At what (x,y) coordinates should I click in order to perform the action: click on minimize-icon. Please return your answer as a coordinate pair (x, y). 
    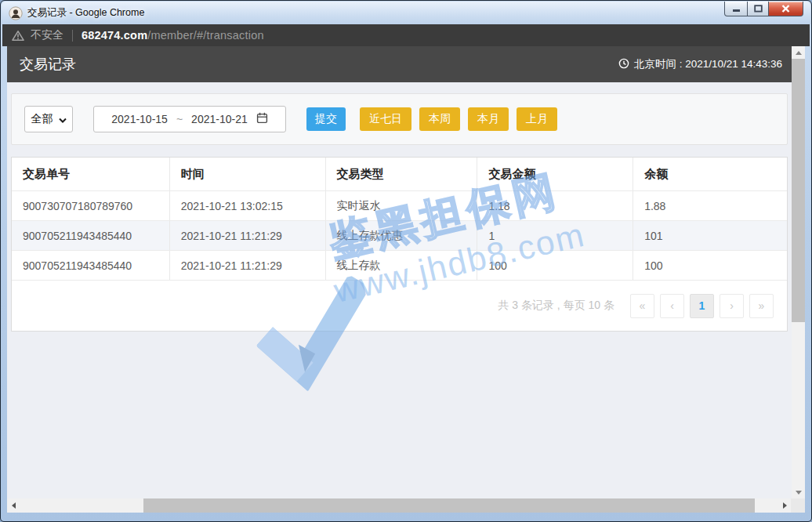
    Looking at the image, I should click on (737, 11).